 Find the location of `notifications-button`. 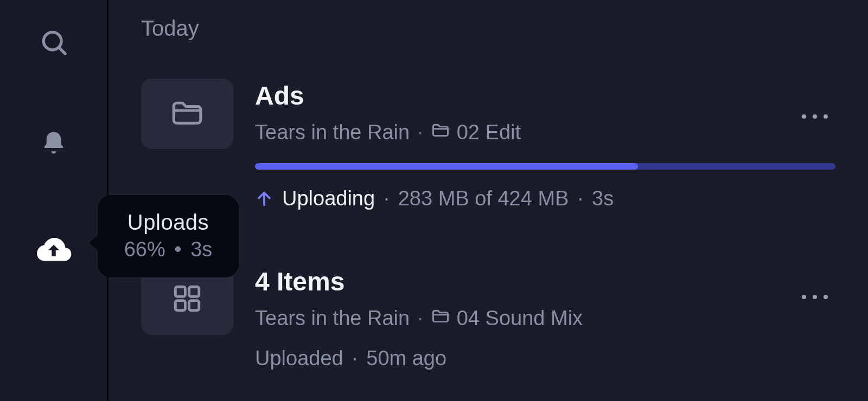

notifications-button is located at coordinates (54, 143).